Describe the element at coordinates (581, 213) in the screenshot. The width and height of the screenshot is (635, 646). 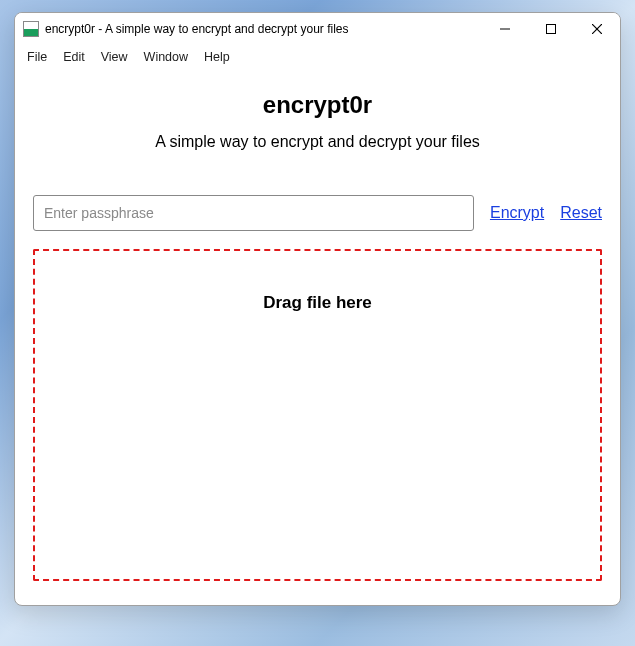
I see `reset-link: Reset` at that location.